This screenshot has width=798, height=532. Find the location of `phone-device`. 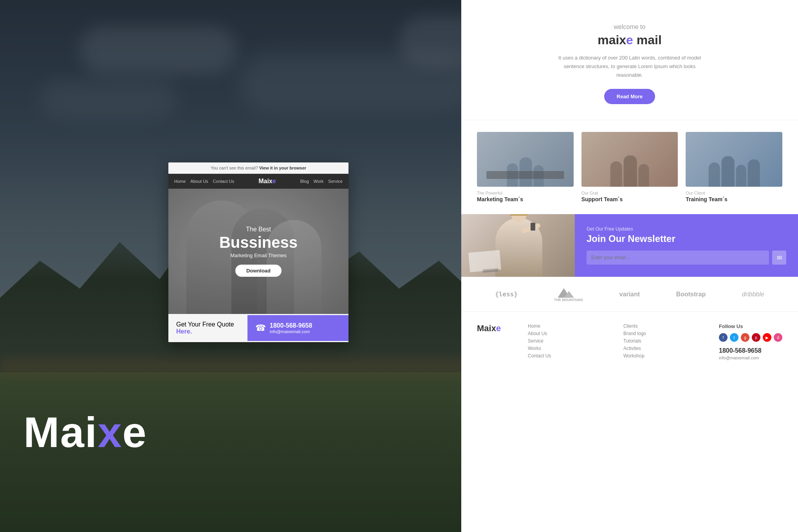

phone-device is located at coordinates (533, 227).